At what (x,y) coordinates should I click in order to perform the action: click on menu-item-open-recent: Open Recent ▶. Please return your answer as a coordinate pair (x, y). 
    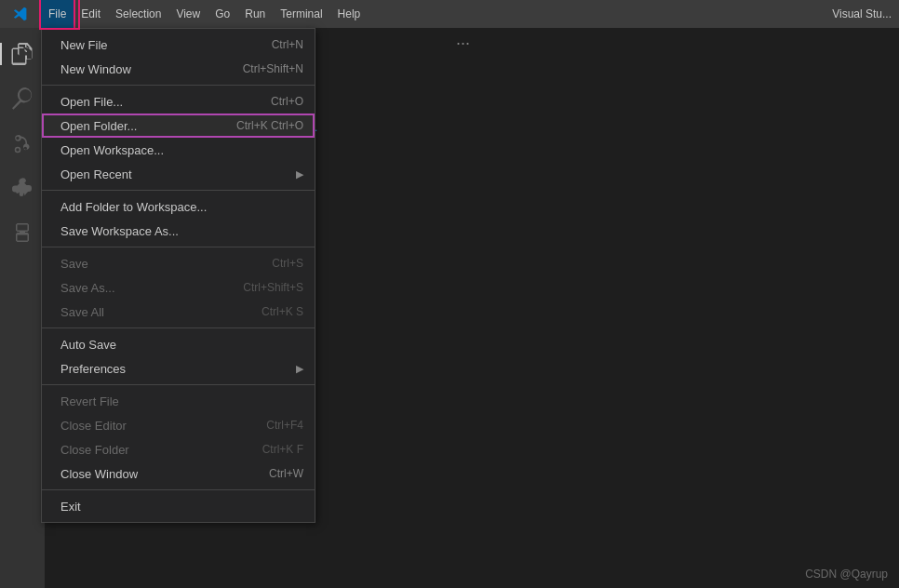
    Looking at the image, I should click on (179, 174).